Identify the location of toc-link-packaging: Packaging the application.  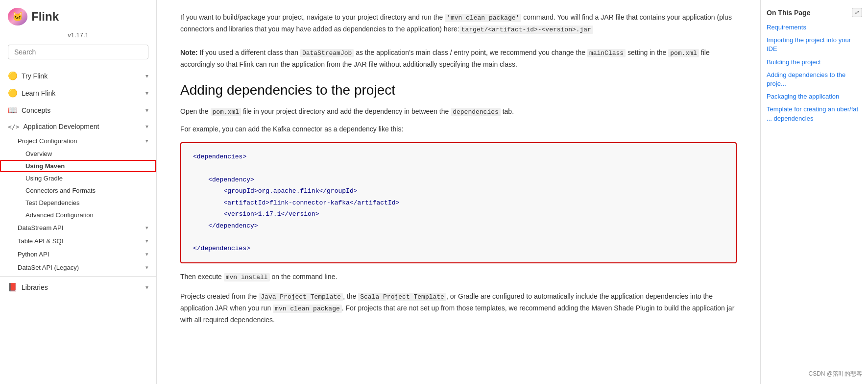
(814, 97).